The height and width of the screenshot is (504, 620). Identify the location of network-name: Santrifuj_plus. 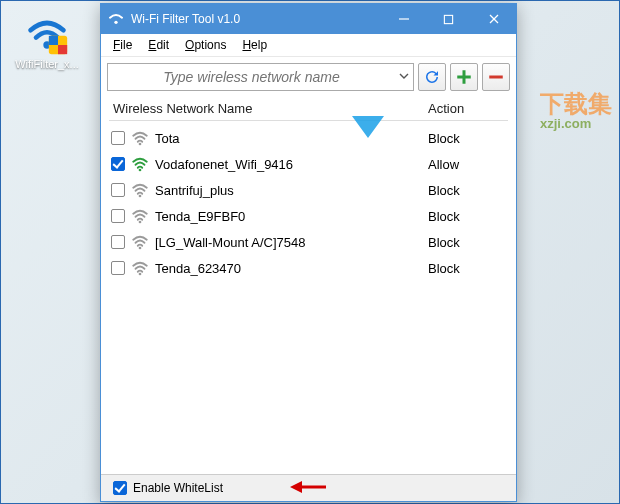
(292, 190).